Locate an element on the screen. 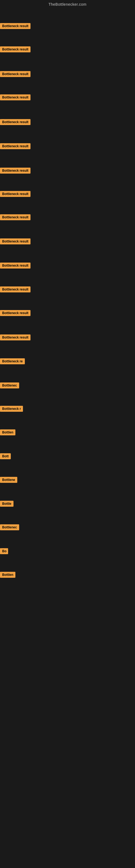 This screenshot has height=868, width=135. bottleneck-item: Bottlene is located at coordinates (9, 480).